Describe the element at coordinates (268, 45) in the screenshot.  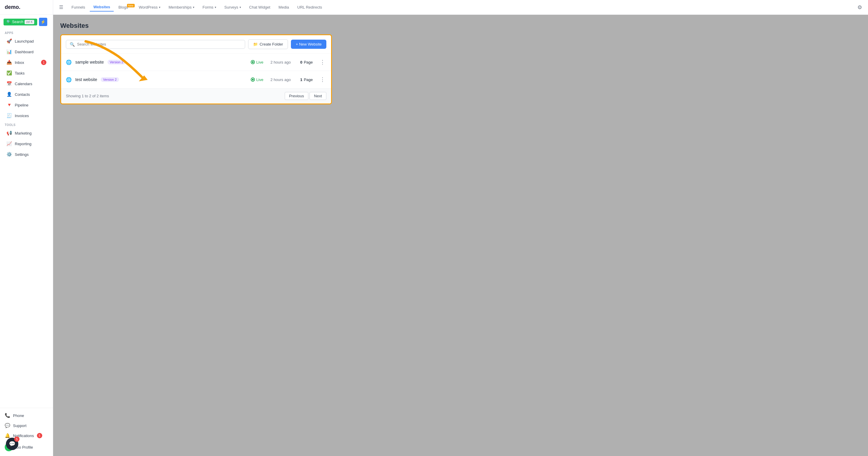
I see `create-folder-button: 📁 Create Folder` at that location.